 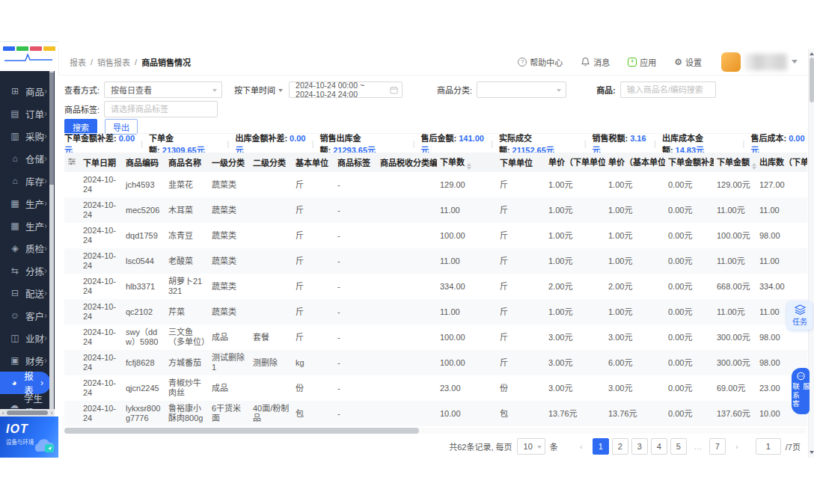 I want to click on col-header-商品名称: 商品名称, so click(x=187, y=162).